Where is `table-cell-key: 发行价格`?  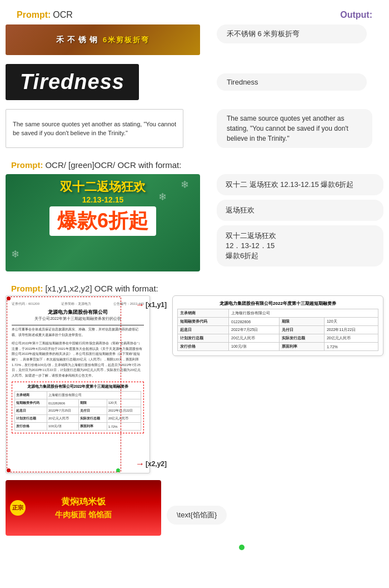 table-cell-key: 发行价格 is located at coordinates (203, 347).